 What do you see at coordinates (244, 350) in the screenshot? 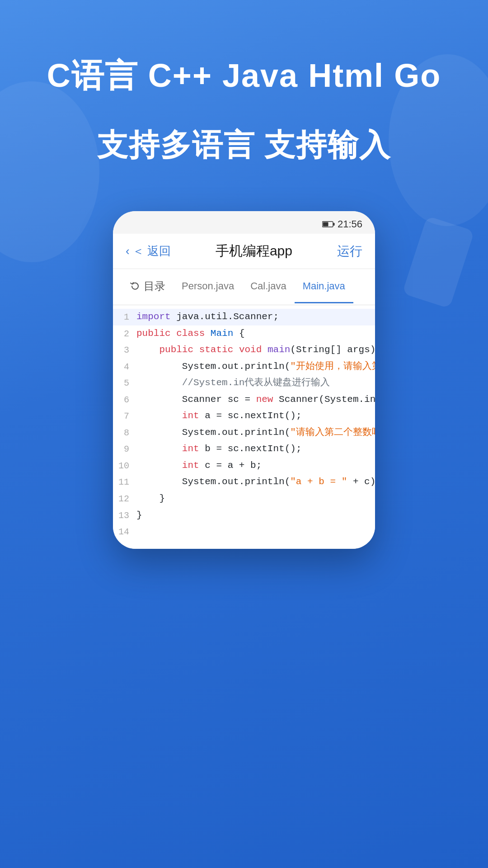
I see `code-line: 3 public static void main(String[] args)…` at bounding box center [244, 350].